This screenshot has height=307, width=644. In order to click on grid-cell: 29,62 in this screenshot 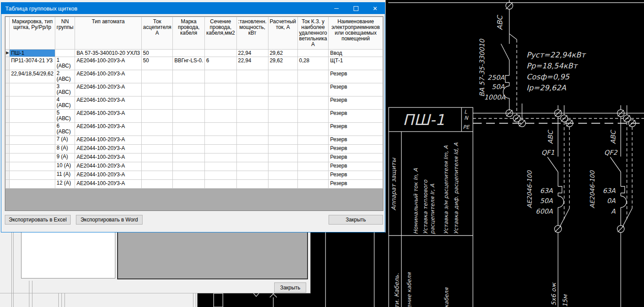, I will do `click(283, 54)`.